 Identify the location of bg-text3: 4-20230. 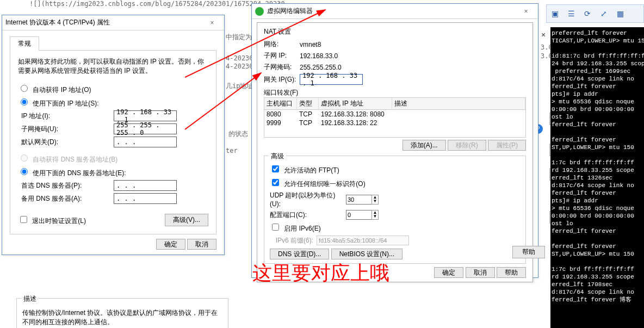
(239, 66).